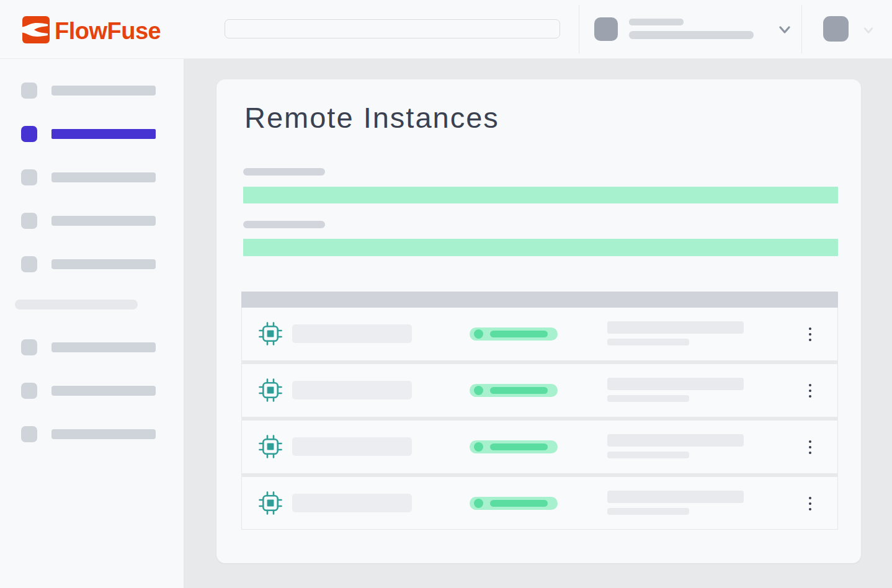  Describe the element at coordinates (836, 29) in the screenshot. I see `user-avatar` at that location.